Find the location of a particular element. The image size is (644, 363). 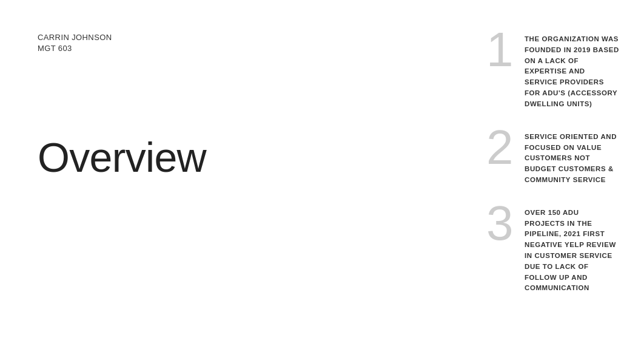

item-number-3: 3 is located at coordinates (503, 223).